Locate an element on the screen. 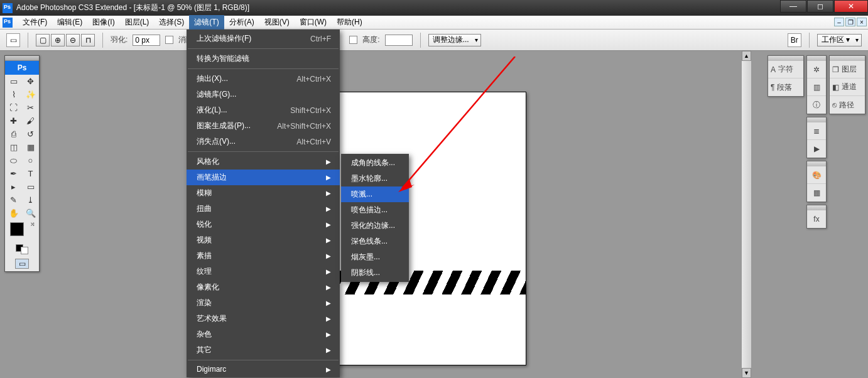 This screenshot has width=868, height=378. sub-crosshatch: 阴影线... is located at coordinates (375, 273).